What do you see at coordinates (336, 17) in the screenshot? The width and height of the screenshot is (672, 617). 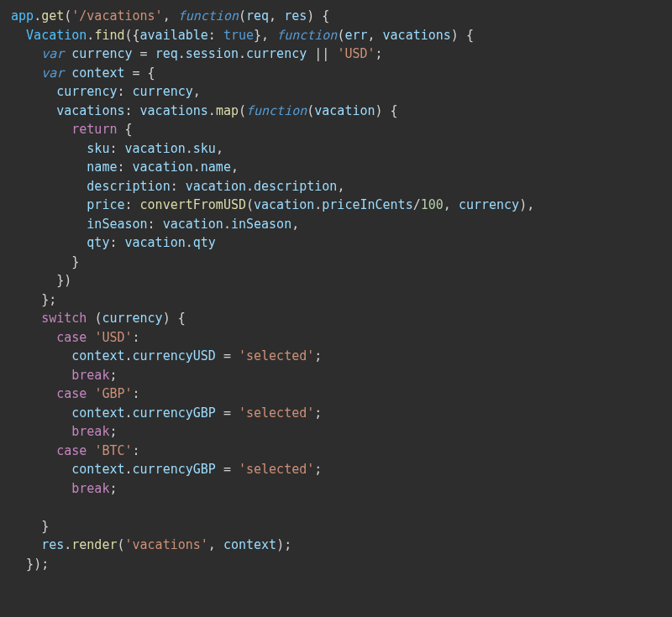 I see `code-line: app.get('/vacations', function(req, res)…` at bounding box center [336, 17].